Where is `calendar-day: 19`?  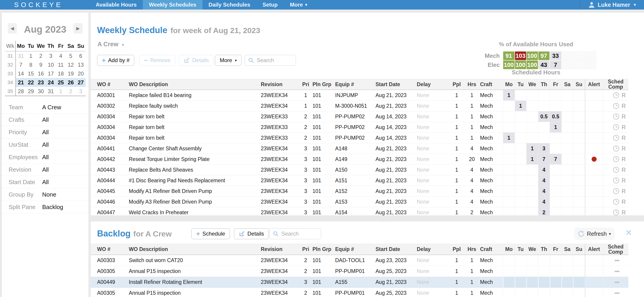
calendar-day: 19 is located at coordinates (71, 74).